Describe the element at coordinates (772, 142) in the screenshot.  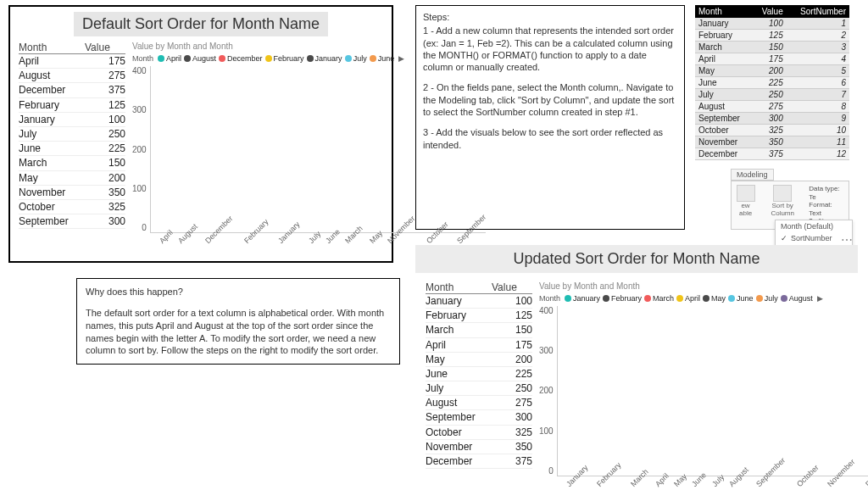
I see `table-row: November35011` at that location.